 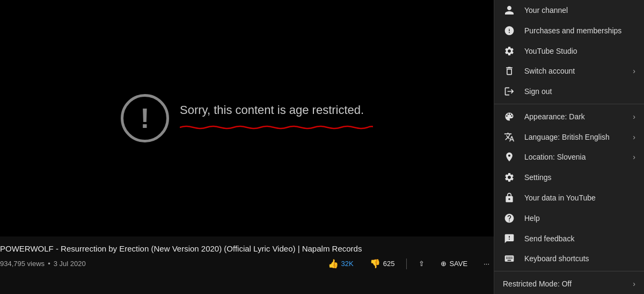 I want to click on menu-item-your-channel: Your channel, so click(x=569, y=10).